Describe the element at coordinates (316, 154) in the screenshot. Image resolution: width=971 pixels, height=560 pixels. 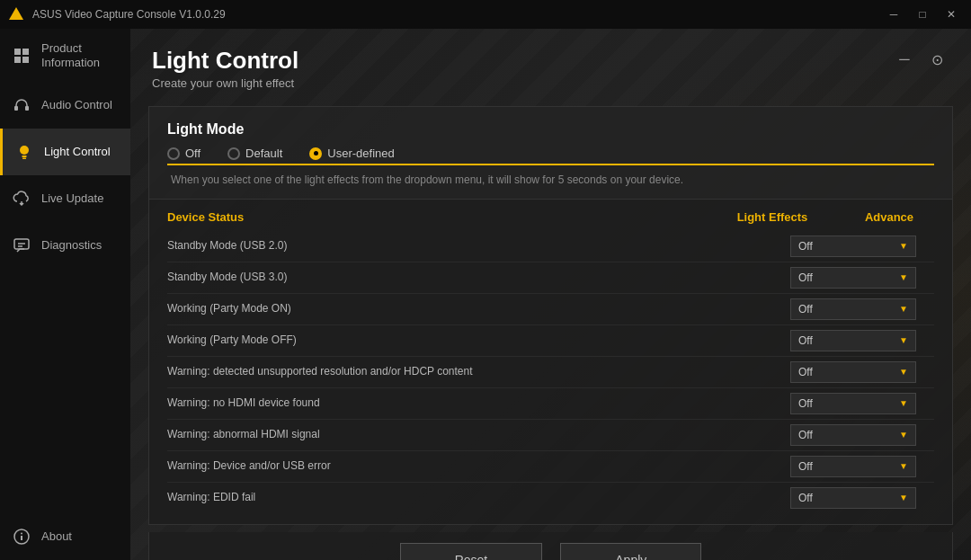
I see `radio-circle-user-defined` at that location.